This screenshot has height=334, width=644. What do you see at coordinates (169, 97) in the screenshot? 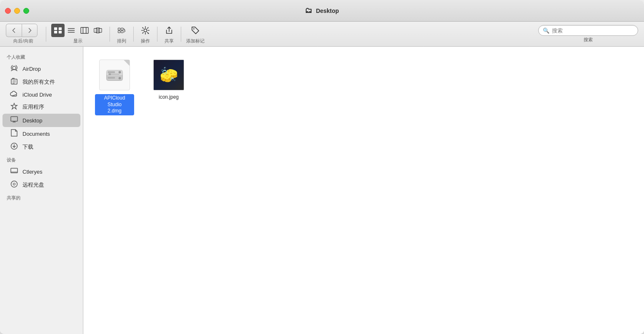
I see `iconjpeg-filename: icon.jpeg` at bounding box center [169, 97].